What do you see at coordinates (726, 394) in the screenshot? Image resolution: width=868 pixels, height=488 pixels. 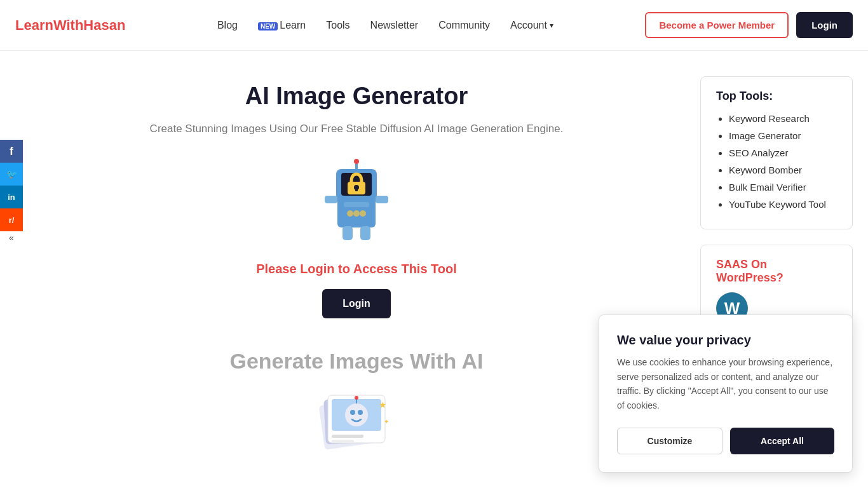 I see `cookie-banner: We value your privacy We use cookies to …` at bounding box center [726, 394].